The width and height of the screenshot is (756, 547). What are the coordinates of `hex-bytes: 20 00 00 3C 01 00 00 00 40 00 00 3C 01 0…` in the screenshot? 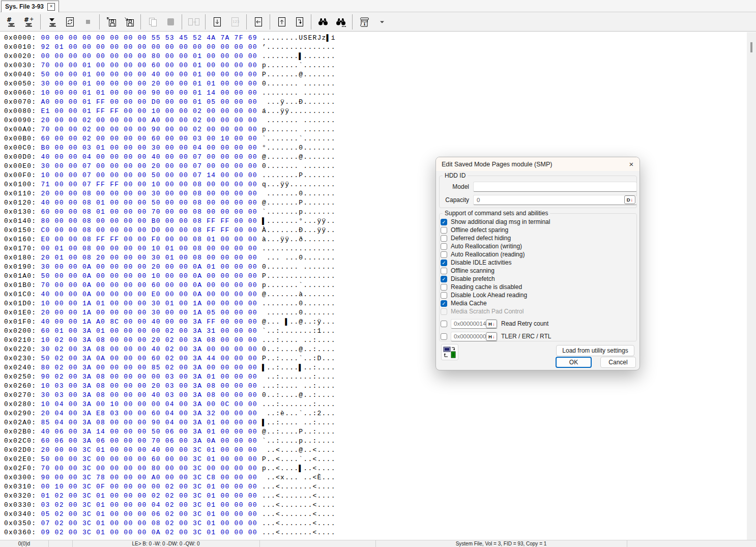 It's located at (149, 450).